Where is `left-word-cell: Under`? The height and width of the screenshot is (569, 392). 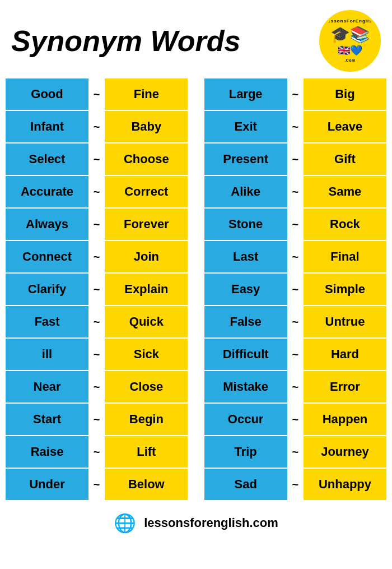 left-word-cell: Under is located at coordinates (47, 484).